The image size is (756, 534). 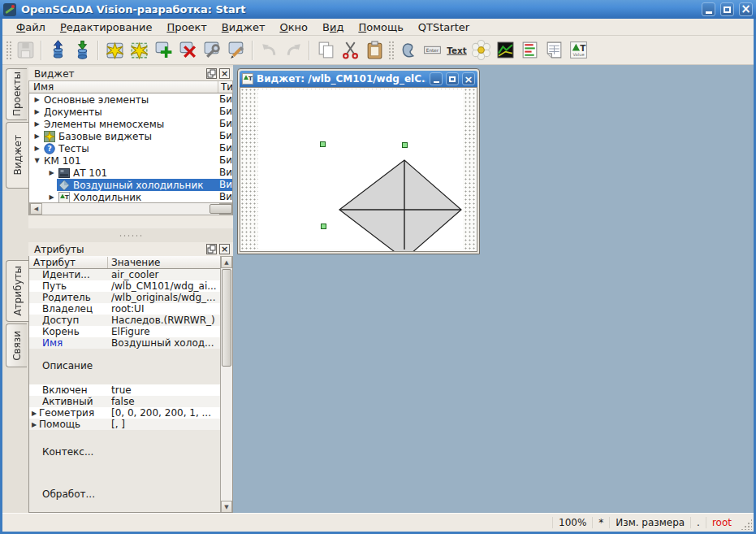 What do you see at coordinates (82, 50) in the screenshot?
I see `db-save-icon` at bounding box center [82, 50].